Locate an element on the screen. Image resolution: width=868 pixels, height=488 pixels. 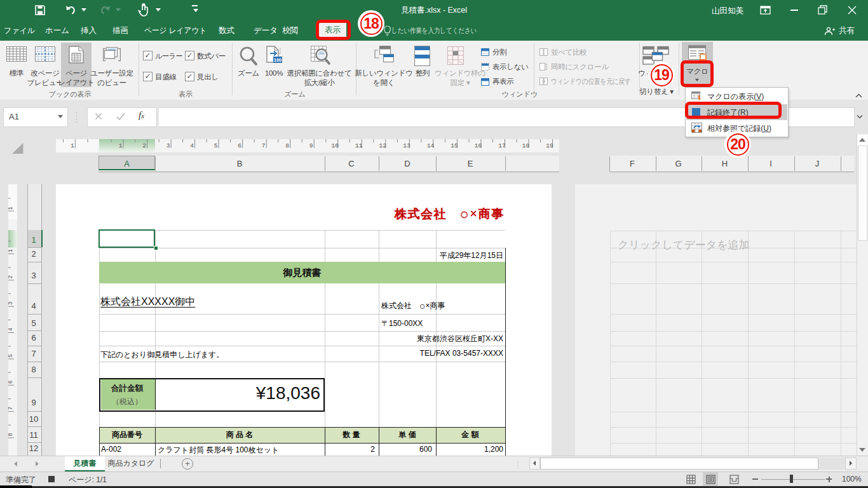
svg-text: 19 is located at coordinates (550, 146).